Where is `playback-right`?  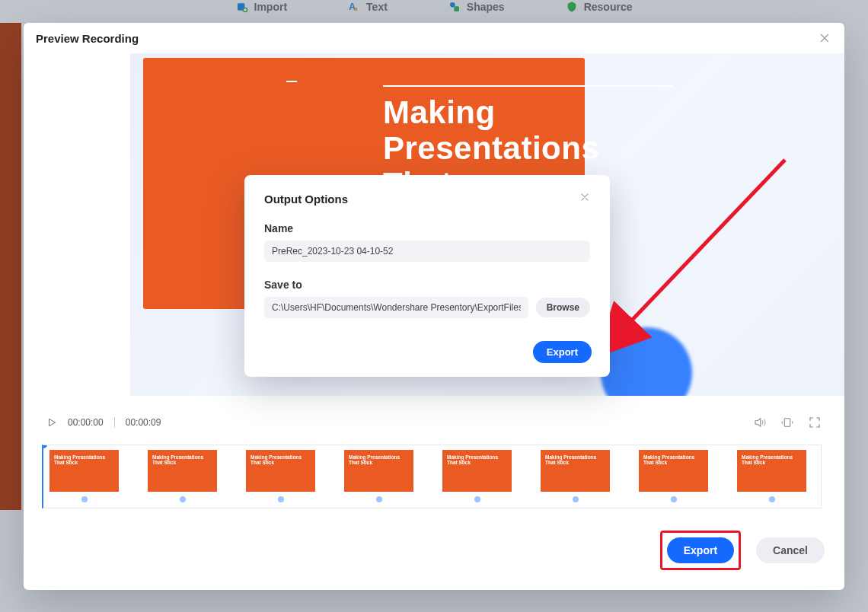 playback-right is located at coordinates (787, 422).